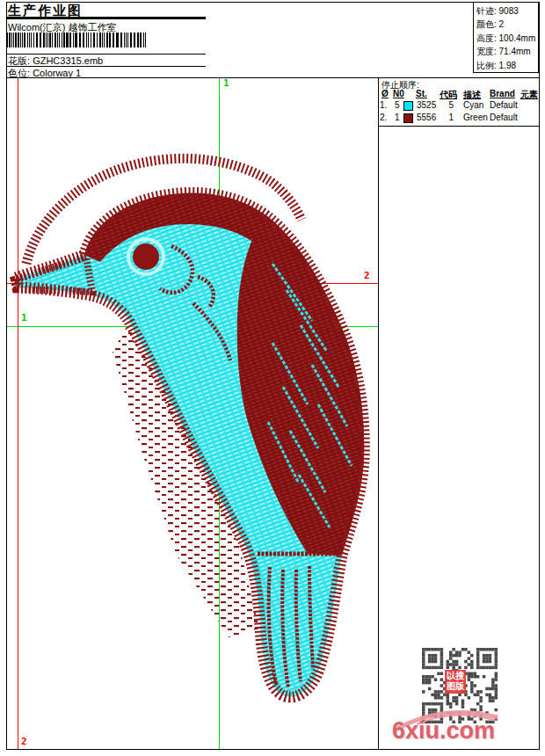 Image resolution: width=545 pixels, height=756 pixels. Describe the element at coordinates (507, 11) in the screenshot. I see `stat-stitches: 针迹: 9083` at that location.